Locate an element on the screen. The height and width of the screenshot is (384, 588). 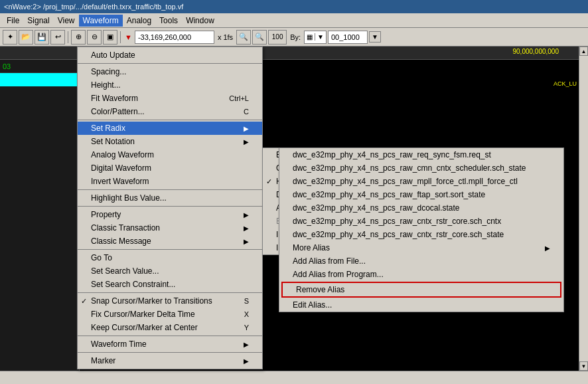
by-label: By: is located at coordinates (295, 37).